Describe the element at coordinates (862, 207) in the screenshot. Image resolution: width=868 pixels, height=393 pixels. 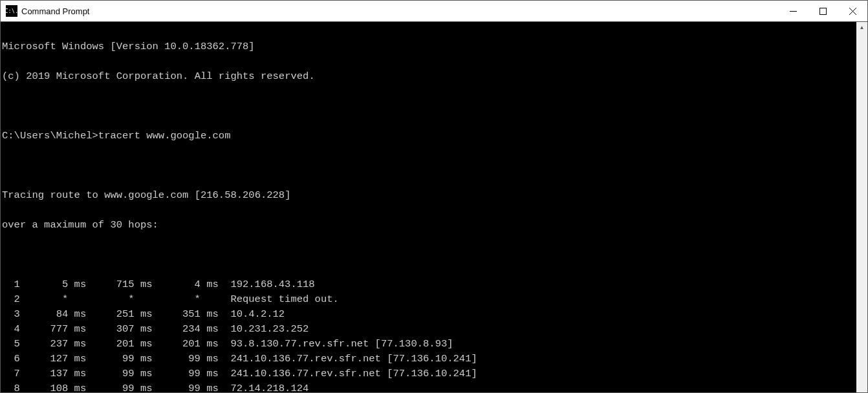
I see `vertical-scrollbar: ▲` at that location.